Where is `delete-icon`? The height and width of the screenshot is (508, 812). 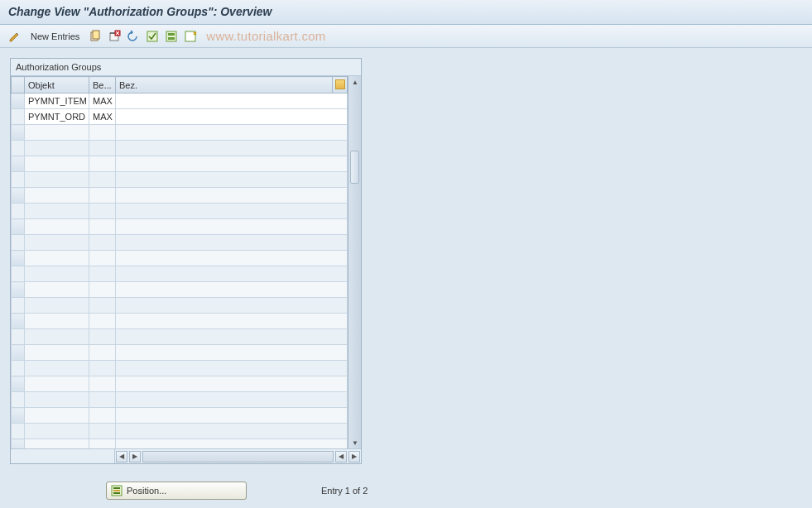 delete-icon is located at coordinates (114, 36).